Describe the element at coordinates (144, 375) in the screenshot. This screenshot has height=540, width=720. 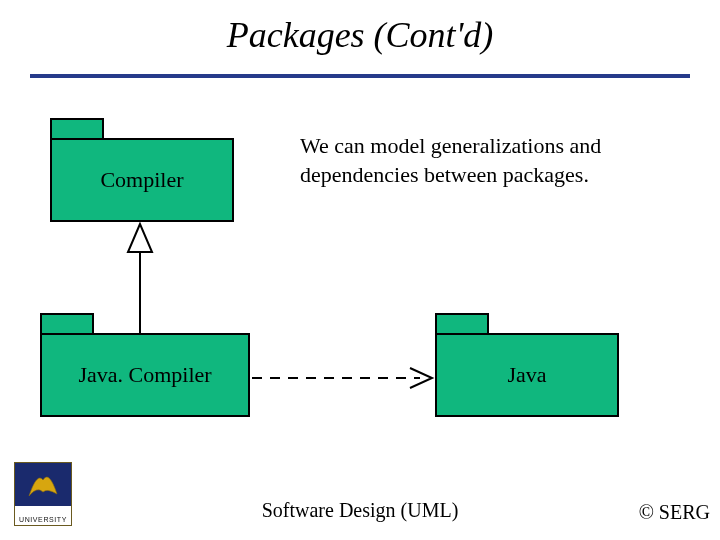
I see `package-label: Java. Compiler` at that location.